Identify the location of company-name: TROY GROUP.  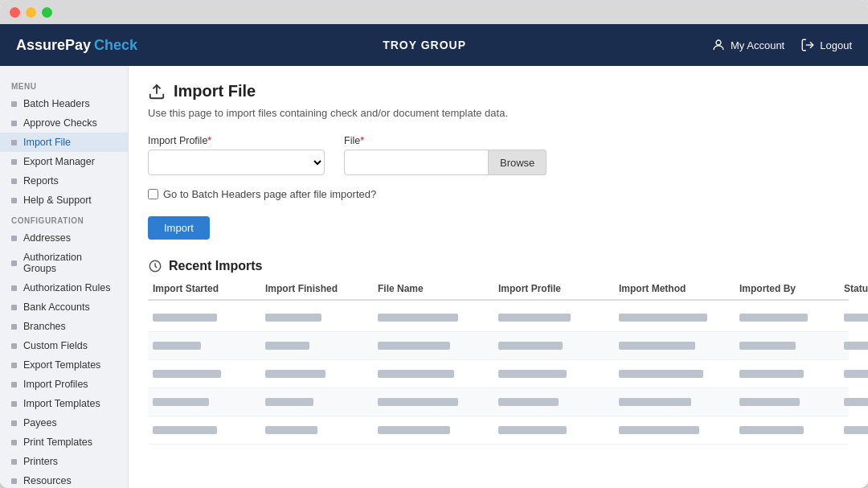
(424, 45).